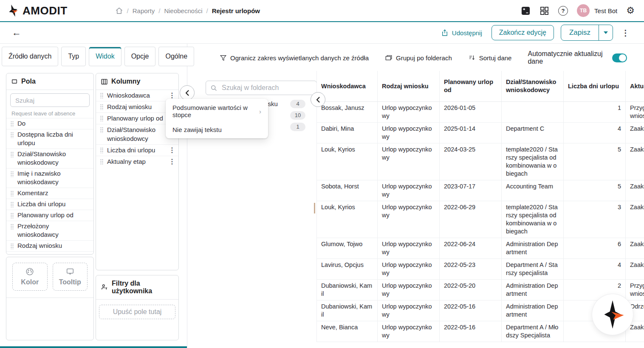  What do you see at coordinates (73, 56) in the screenshot?
I see `tab-typ: Typ` at bounding box center [73, 56].